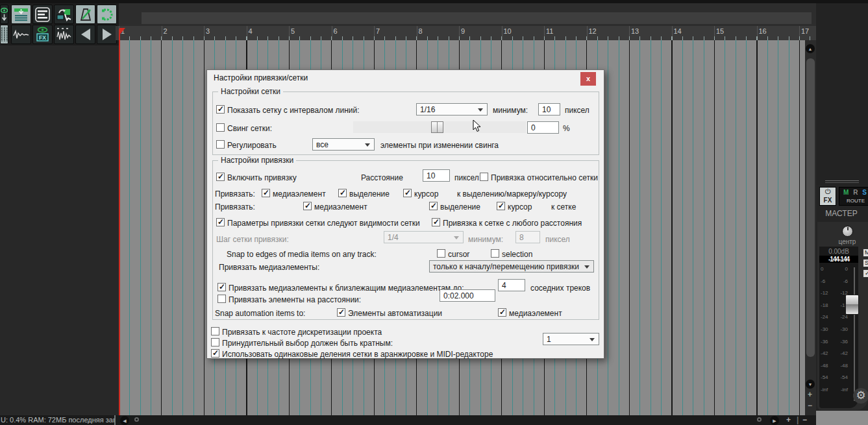  Describe the element at coordinates (86, 34) in the screenshot. I see `prev-arrow-icon` at that location.